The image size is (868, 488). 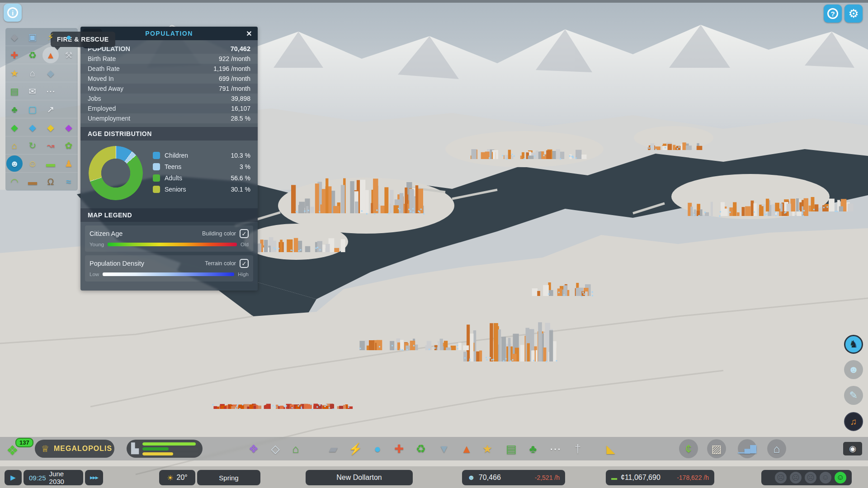 What do you see at coordinates (169, 244) in the screenshot?
I see `gradient-row: YoungOld` at bounding box center [169, 244].